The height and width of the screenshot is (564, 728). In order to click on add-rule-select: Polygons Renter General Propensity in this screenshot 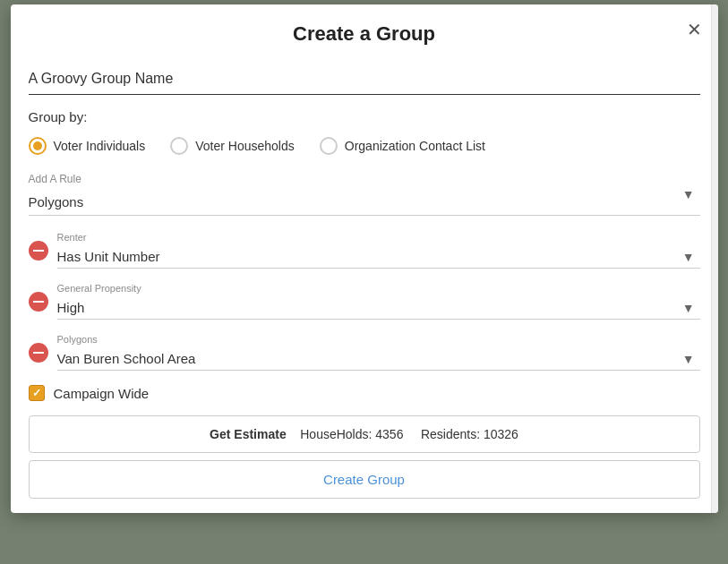, I will do `click(364, 202)`.